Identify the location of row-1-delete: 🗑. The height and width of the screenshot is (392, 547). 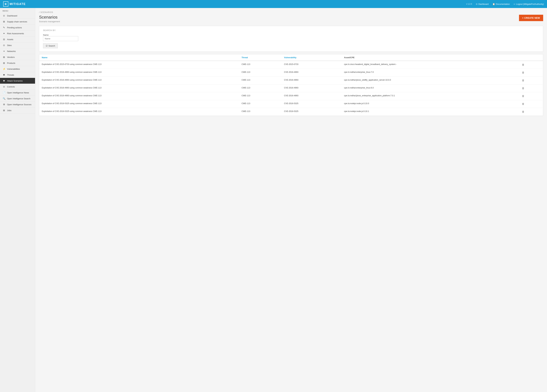
(531, 73).